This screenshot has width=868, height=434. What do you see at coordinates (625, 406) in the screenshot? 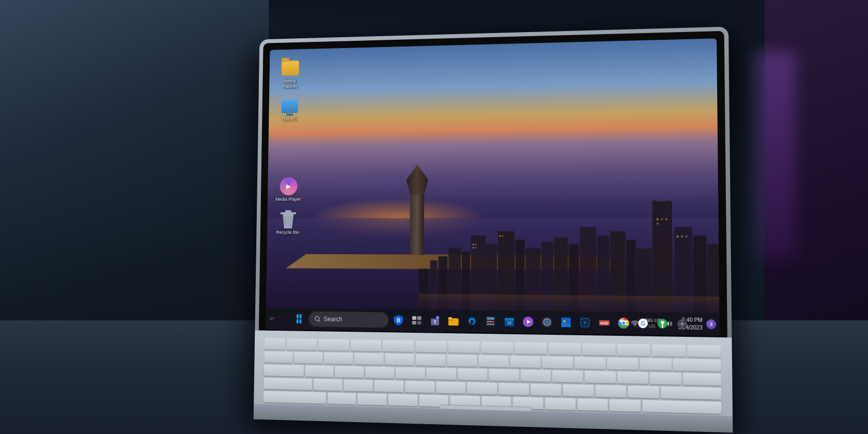
I see `key-slash` at bounding box center [625, 406].